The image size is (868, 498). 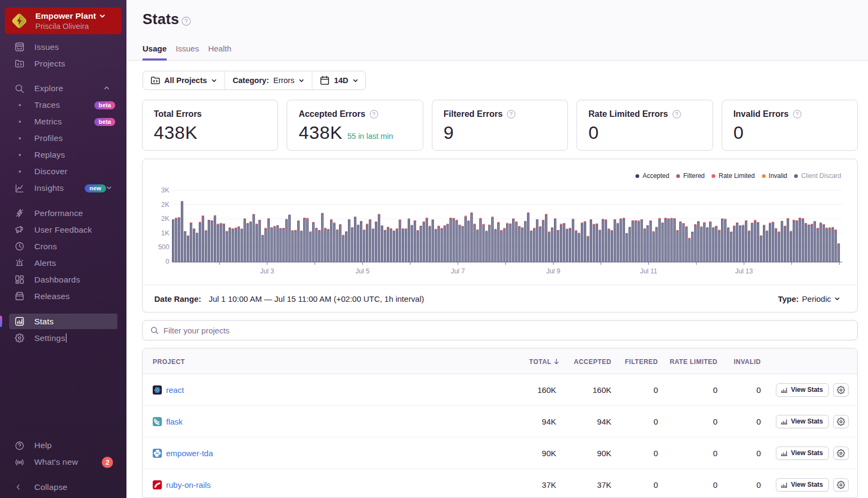 I want to click on svg-text: 0, so click(x=167, y=262).